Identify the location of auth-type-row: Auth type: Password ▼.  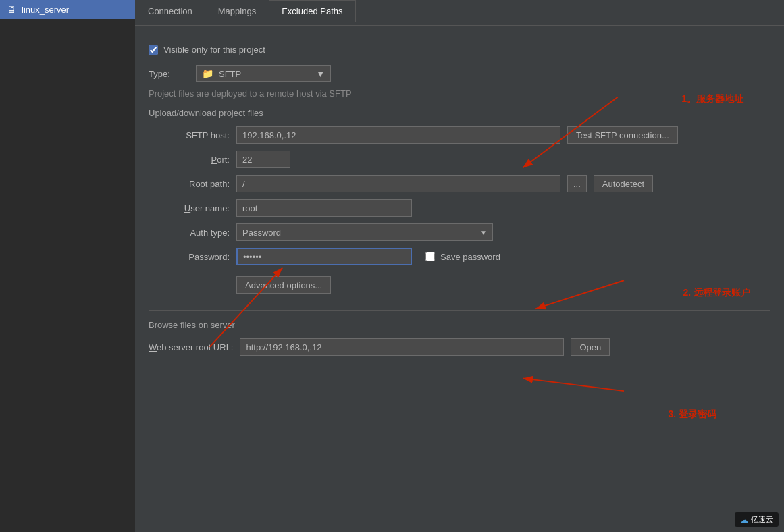
(459, 232).